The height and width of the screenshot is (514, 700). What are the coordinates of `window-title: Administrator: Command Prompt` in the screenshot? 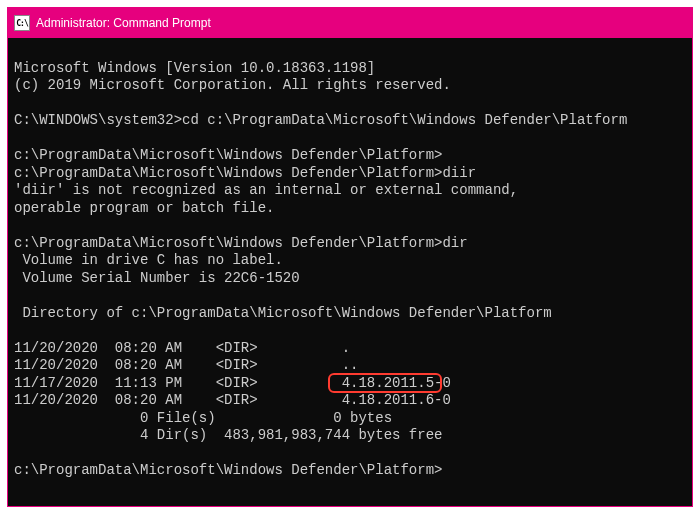 It's located at (124, 23).